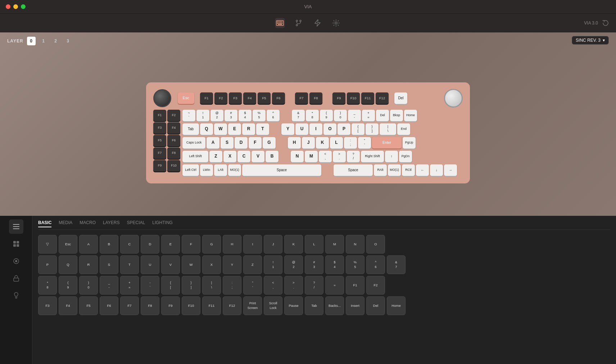 The image size is (616, 364). Describe the element at coordinates (353, 156) in the screenshot. I see `slash-key: ?/` at that location.